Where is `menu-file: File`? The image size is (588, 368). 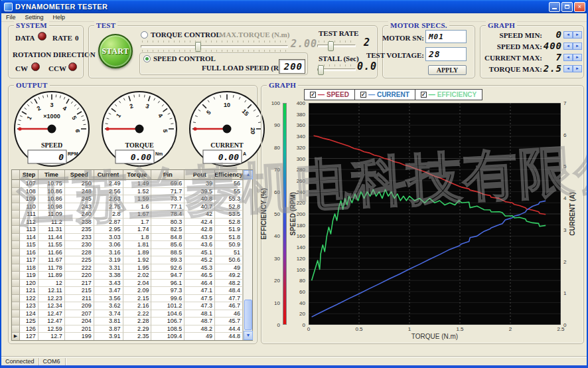
menu-file: File is located at coordinates (11, 17).